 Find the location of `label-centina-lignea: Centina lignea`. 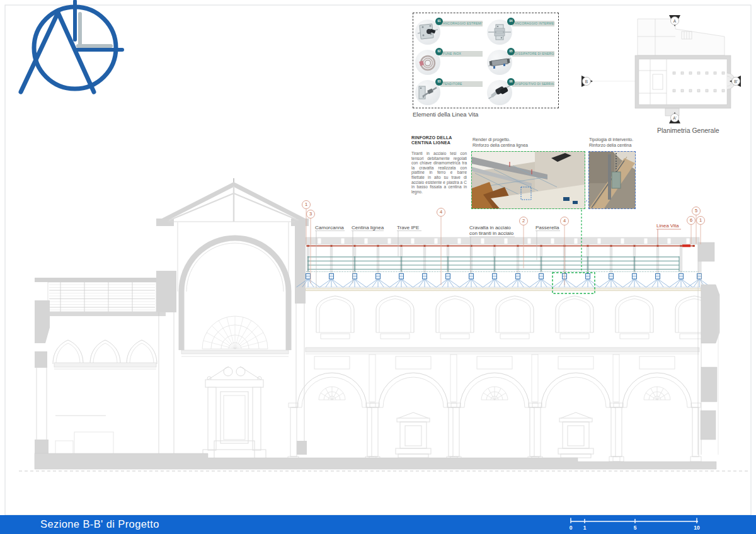

label-centina-lignea: Centina lignea is located at coordinates (368, 228).